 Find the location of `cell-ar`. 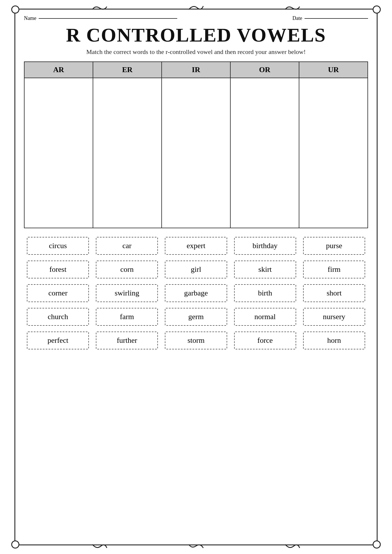

cell-ar is located at coordinates (59, 153).